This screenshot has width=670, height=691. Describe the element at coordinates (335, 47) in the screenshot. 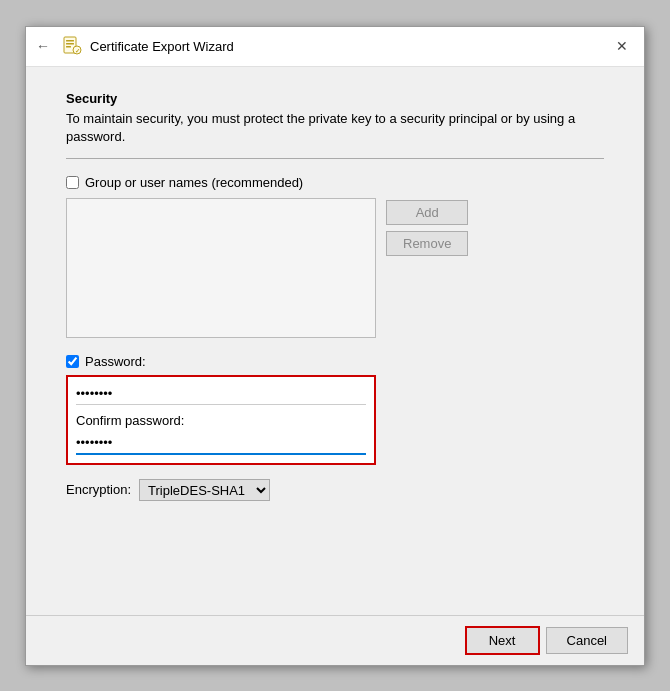

I see `title-bar: ← ✓ Certificate Export Wizard ✕` at that location.